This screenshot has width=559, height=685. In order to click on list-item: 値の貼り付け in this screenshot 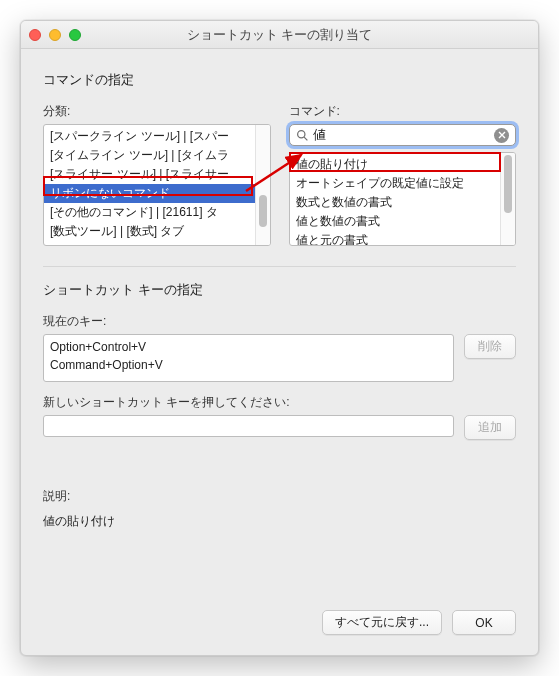, I will do `click(403, 164)`.